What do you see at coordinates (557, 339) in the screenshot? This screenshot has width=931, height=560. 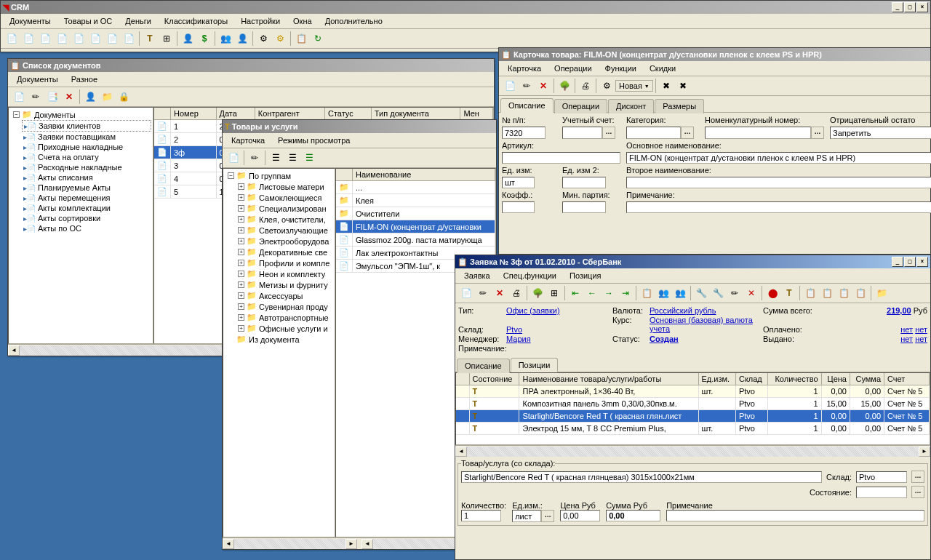 I see `mgr-value: Мария` at bounding box center [557, 339].